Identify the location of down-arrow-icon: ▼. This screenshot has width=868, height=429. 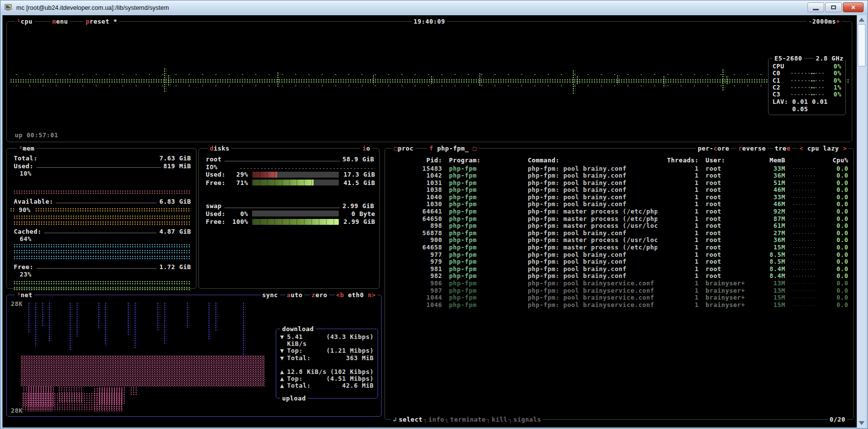
(284, 351).